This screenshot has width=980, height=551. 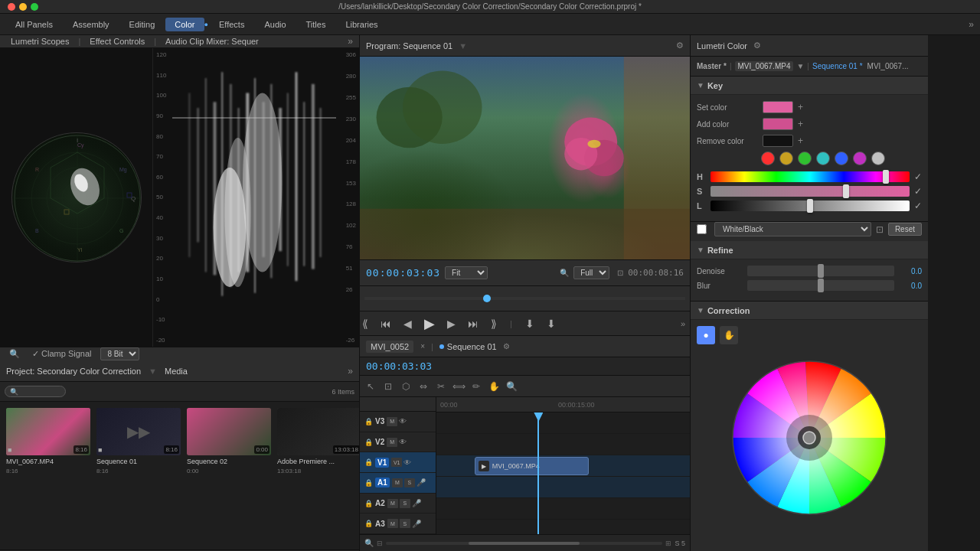 What do you see at coordinates (918, 206) in the screenshot?
I see `l-slider-check: ✓` at bounding box center [918, 206].